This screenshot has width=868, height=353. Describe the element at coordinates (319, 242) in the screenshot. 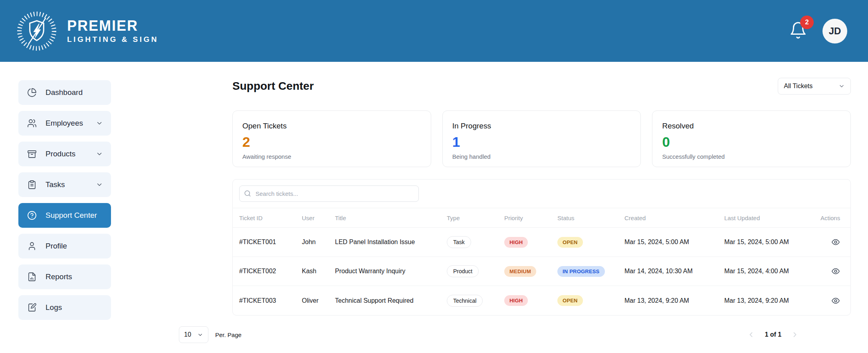

I see `cell-user: John` at that location.